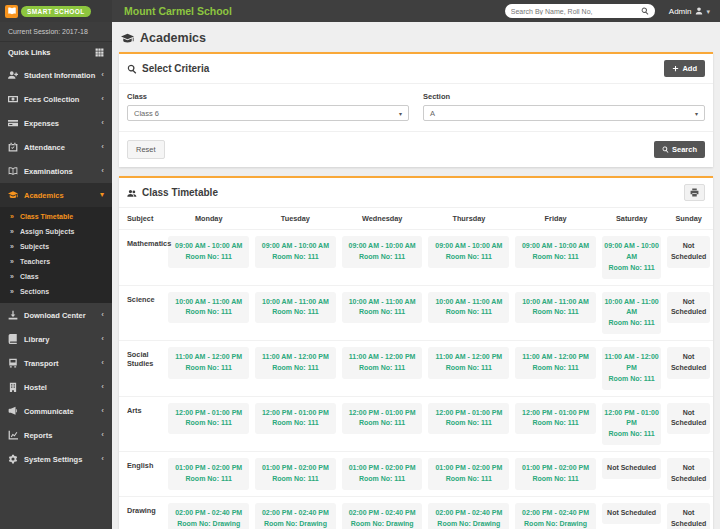 Image resolution: width=720 pixels, height=529 pixels. I want to click on scheduled-slot: 02:00 PM - 02:40 PMRoom No: Drawing Hall, so click(556, 516).